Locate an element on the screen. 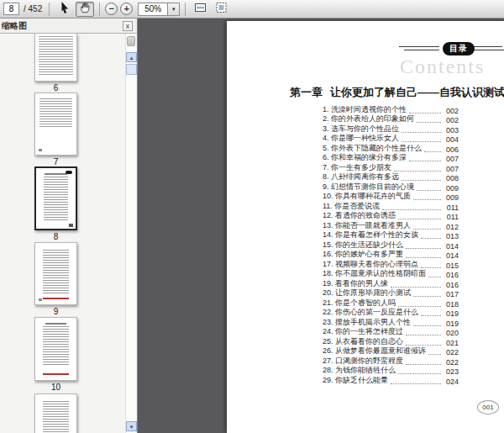  chevron-up-icon: ▴ is located at coordinates (132, 57).